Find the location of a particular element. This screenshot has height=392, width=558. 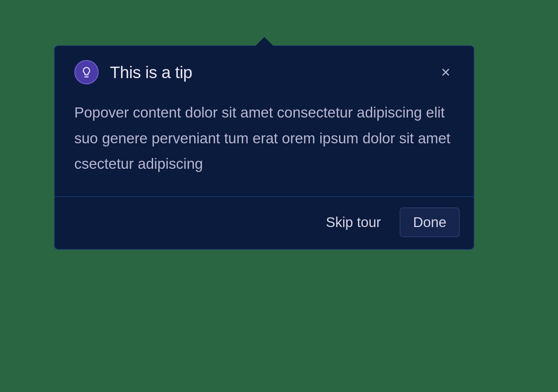

lightbulb-icon is located at coordinates (86, 72).